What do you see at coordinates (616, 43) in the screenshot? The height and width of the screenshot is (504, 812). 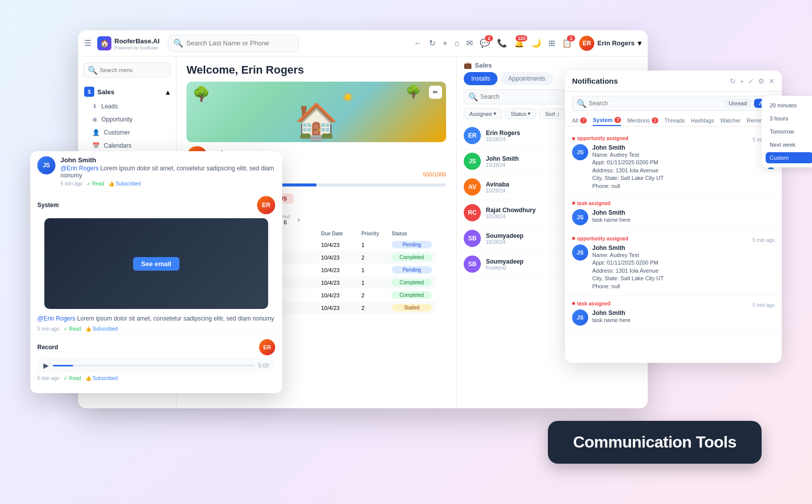 I see `user-name: Erin Rogers` at bounding box center [616, 43].